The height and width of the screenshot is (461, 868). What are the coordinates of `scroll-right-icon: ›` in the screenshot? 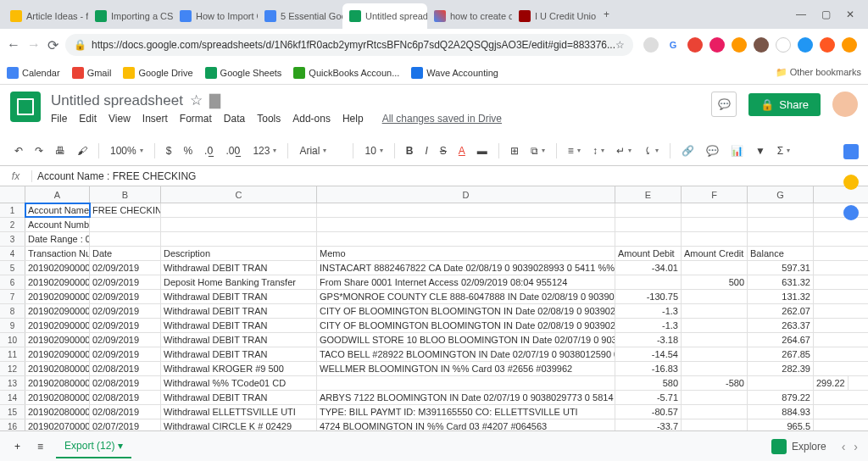 It's located at (856, 447).